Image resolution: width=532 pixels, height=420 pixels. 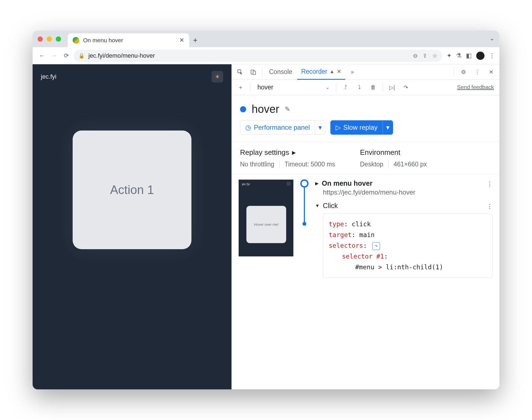 I want to click on address-bar: 🔒 jec.fyi/demo/menu-hover ⊖ ⇪ ☆, so click(x=258, y=56).